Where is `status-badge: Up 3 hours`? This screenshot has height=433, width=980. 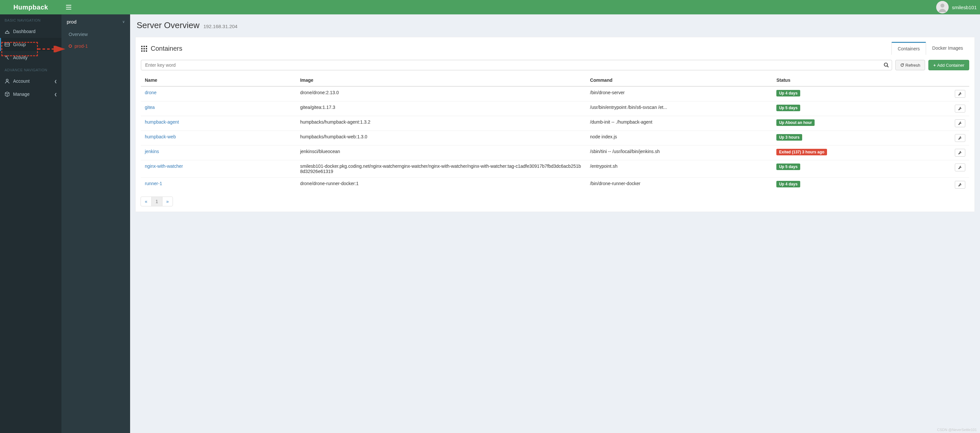
status-badge: Up 3 hours is located at coordinates (789, 137).